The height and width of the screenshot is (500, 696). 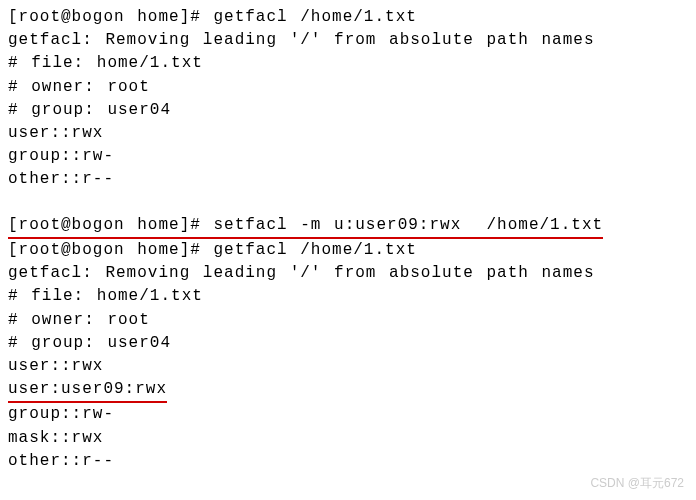 I want to click on acl-owner-1: # owner: root, so click(x=348, y=88).